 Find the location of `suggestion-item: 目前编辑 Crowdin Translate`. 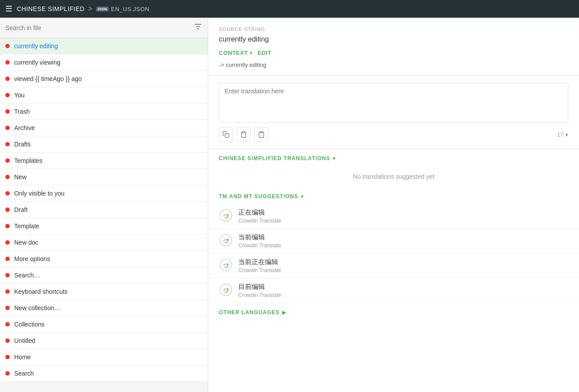

suggestion-item: 目前编辑 Crowdin Translate is located at coordinates (393, 291).